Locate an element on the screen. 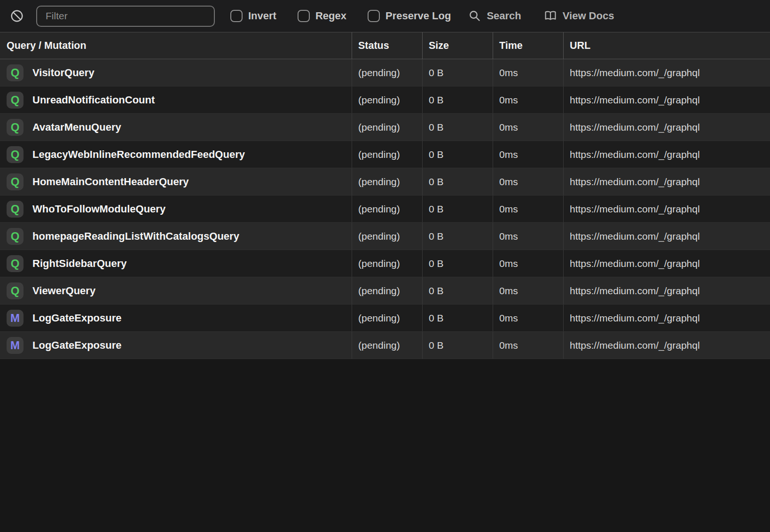 This screenshot has height=532, width=770. operation-cell: Q VisitorQuery is located at coordinates (176, 72).